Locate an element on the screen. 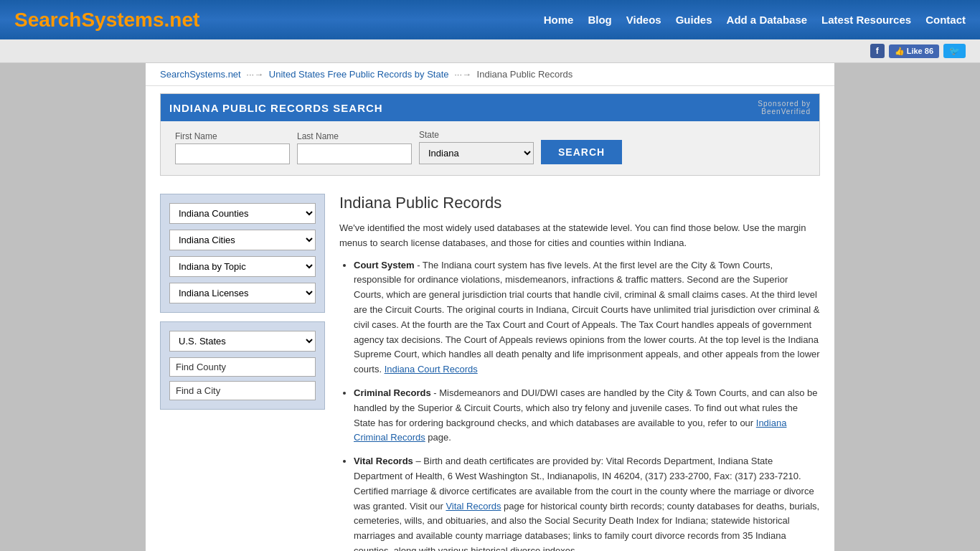 The width and height of the screenshot is (980, 551). twitter-button: 🐦 is located at coordinates (954, 51).